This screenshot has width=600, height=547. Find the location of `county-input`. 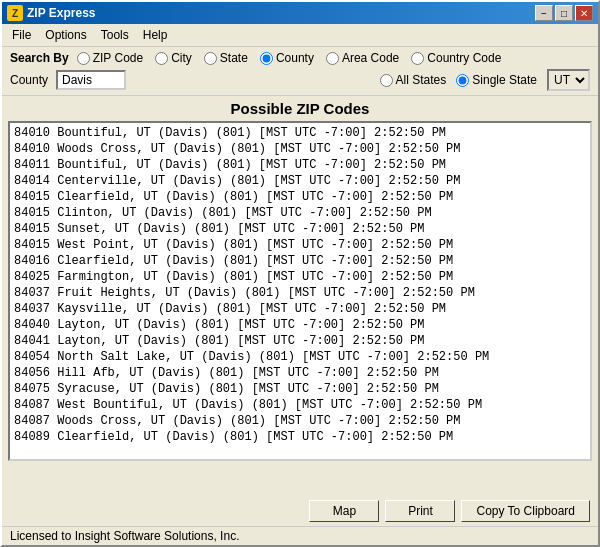

county-input is located at coordinates (91, 80).